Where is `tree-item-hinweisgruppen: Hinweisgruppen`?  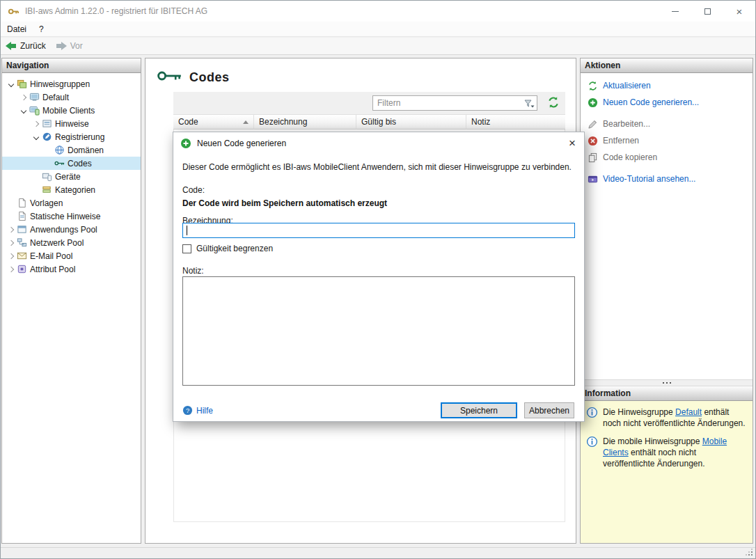
tree-item-hinweisgruppen: Hinweisgruppen is located at coordinates (71, 84).